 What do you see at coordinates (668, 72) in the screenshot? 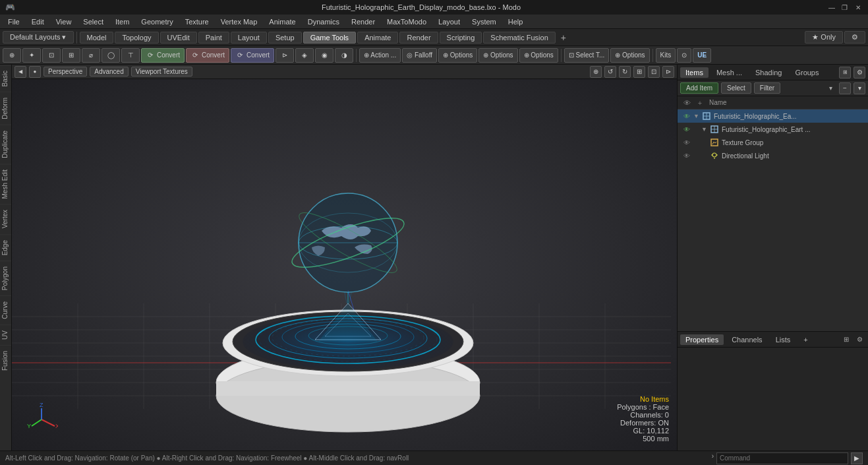
I see `viewport-more-icon: ⊳` at bounding box center [668, 72].